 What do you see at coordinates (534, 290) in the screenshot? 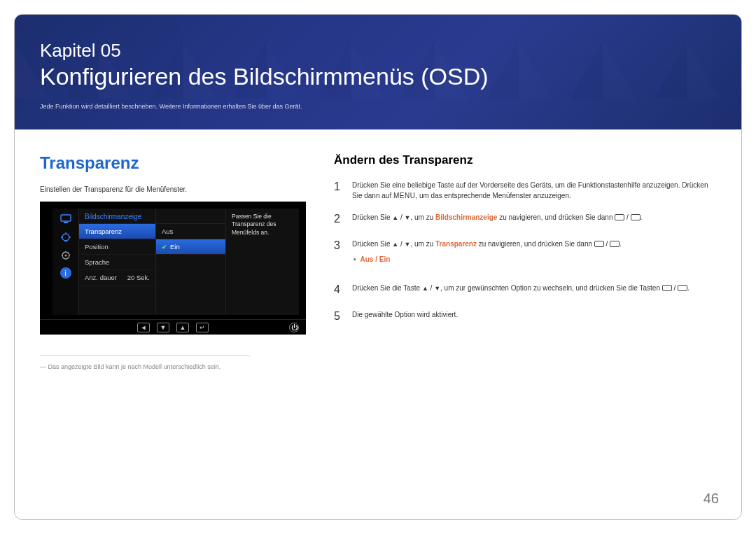
I see `step-text: Drücken Sie die Taste ▲ / ▼, um zur gewü…` at bounding box center [534, 290].